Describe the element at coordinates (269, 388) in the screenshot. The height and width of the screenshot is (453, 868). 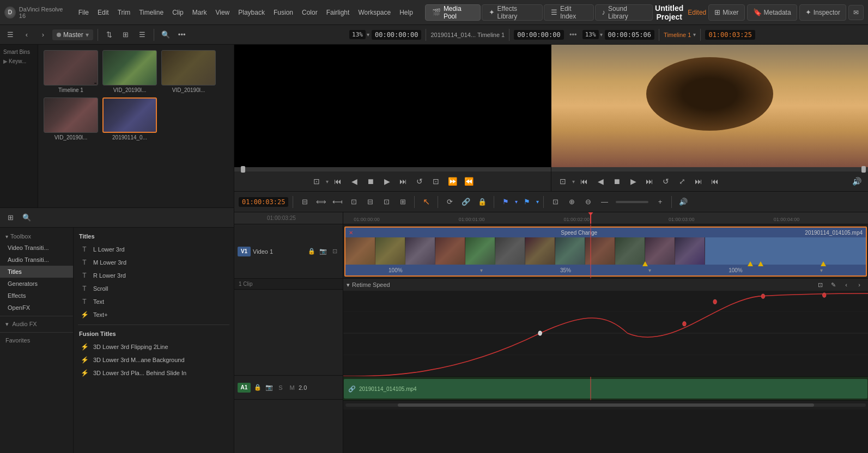
I see `a1-cam-btn: 📷` at that location.